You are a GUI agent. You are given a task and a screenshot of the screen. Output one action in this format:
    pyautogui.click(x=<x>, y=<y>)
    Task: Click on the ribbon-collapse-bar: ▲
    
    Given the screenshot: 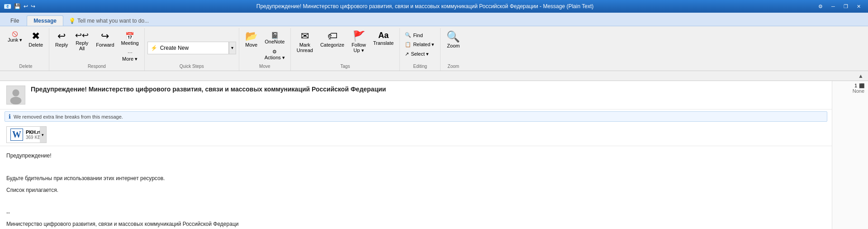 What is the action you would take?
    pyautogui.click(x=434, y=76)
    